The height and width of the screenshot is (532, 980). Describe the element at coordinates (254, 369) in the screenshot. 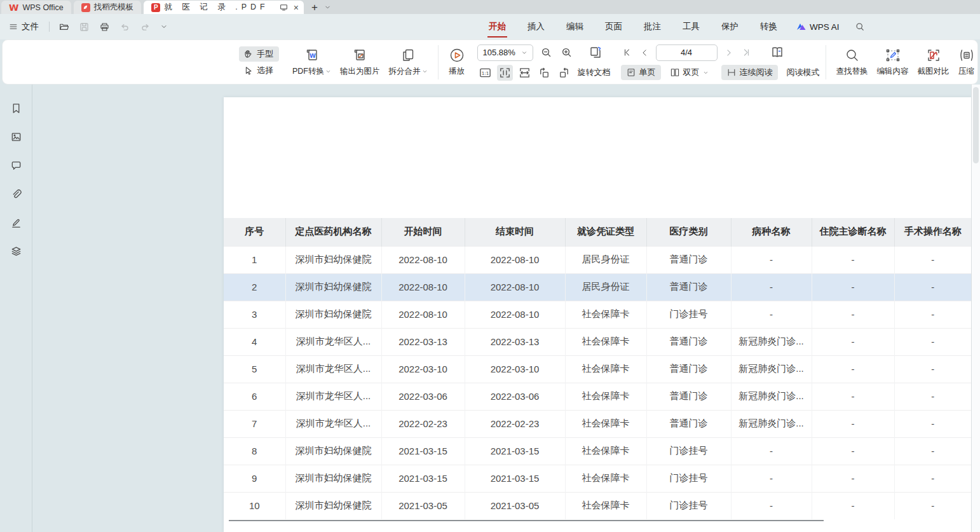

I see `table-cell: 5` at that location.